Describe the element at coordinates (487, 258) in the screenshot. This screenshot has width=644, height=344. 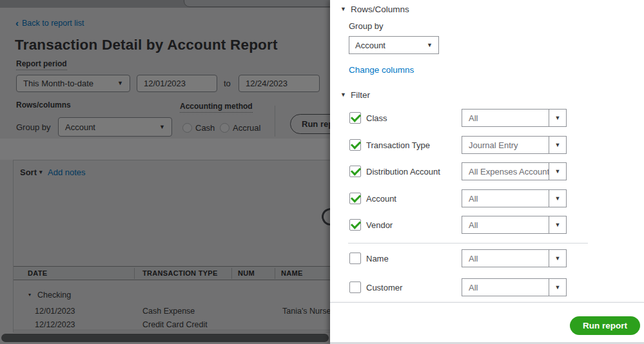
I see `filter-row-name: Name All ▼` at that location.